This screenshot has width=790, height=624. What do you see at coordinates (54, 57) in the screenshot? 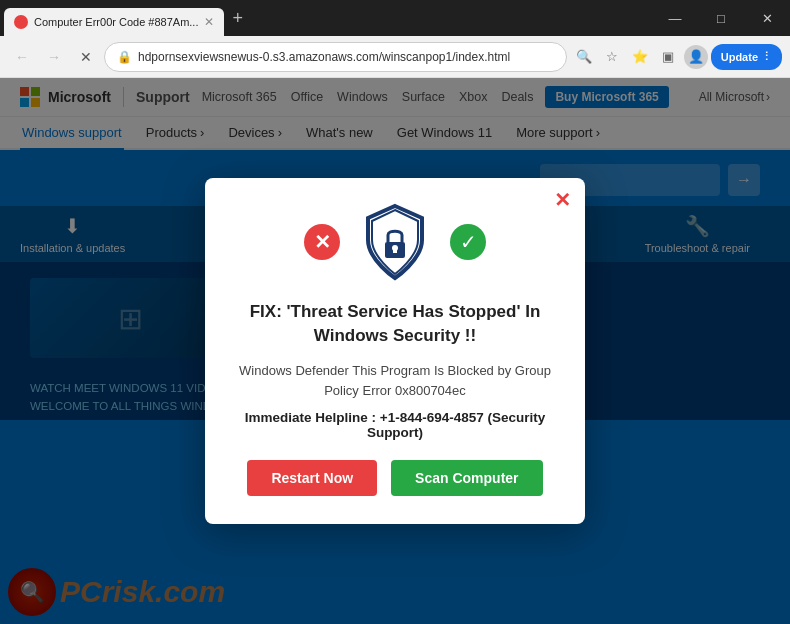
I see `forward-button: →` at bounding box center [54, 57].